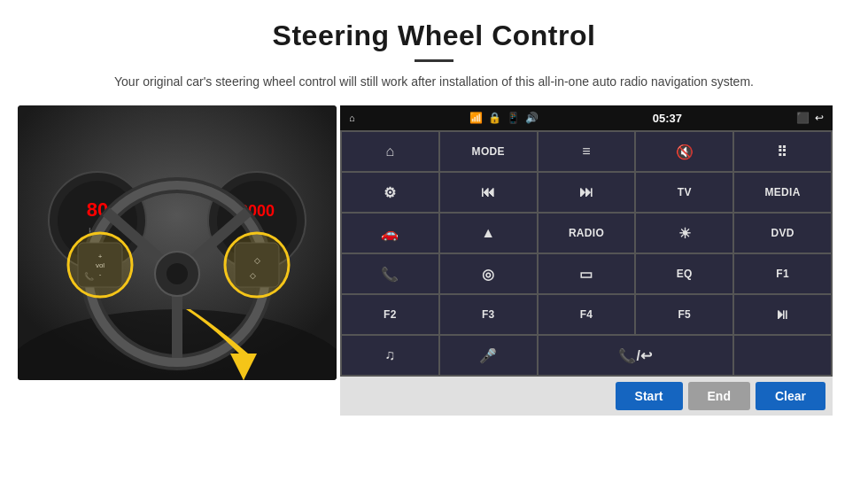 The height and width of the screenshot is (482, 868). What do you see at coordinates (684, 152) in the screenshot?
I see `mute-button: 🔇` at bounding box center [684, 152].